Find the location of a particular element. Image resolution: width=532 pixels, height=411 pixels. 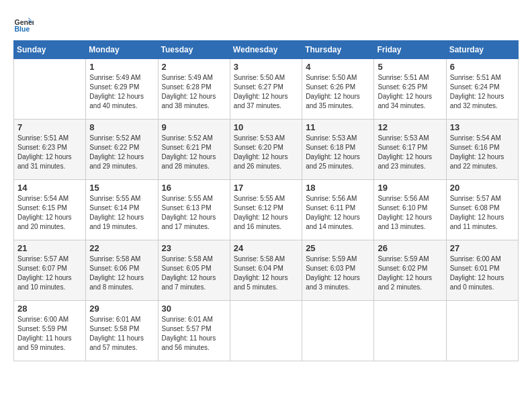

logo: General Blue is located at coordinates (25, 24).